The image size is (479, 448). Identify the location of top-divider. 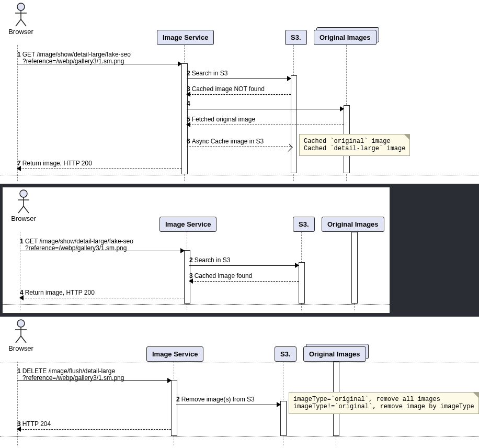
(240, 363).